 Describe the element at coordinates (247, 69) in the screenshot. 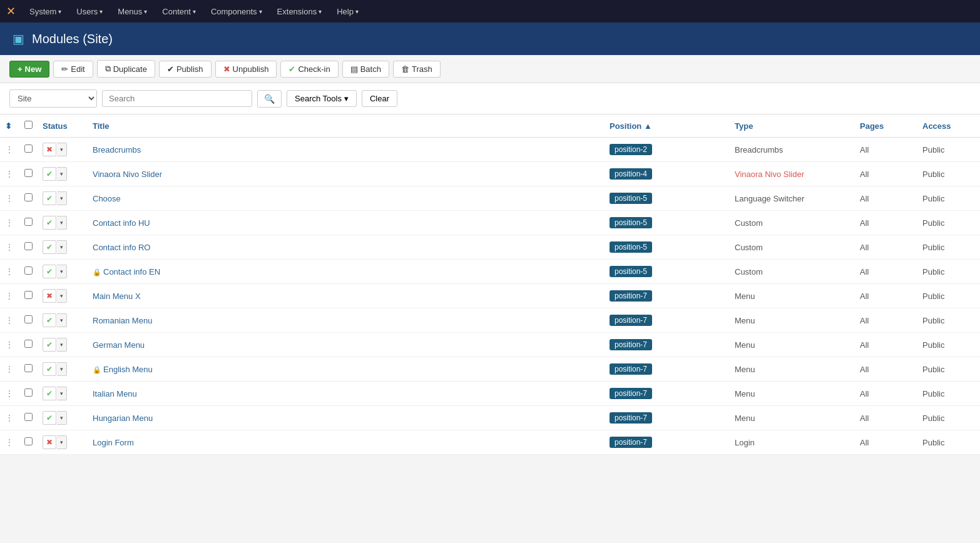

I see `unpublish-button: ✖ Unpublish` at that location.